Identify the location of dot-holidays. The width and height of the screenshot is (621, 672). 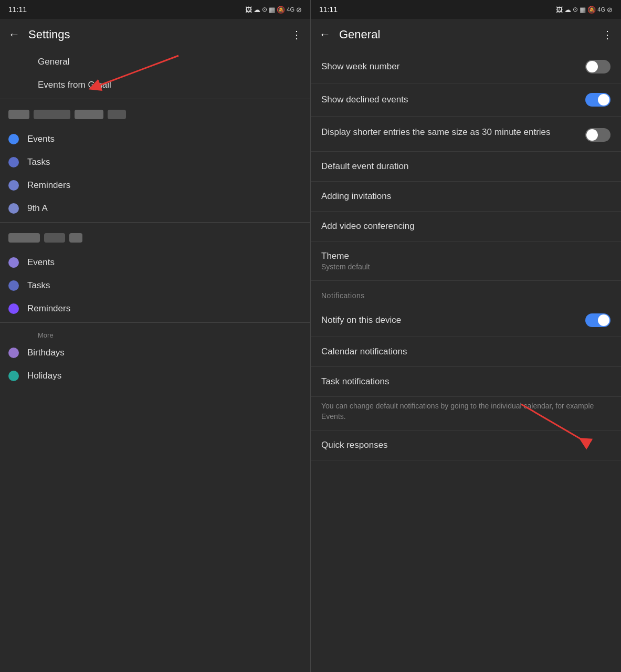
(14, 376).